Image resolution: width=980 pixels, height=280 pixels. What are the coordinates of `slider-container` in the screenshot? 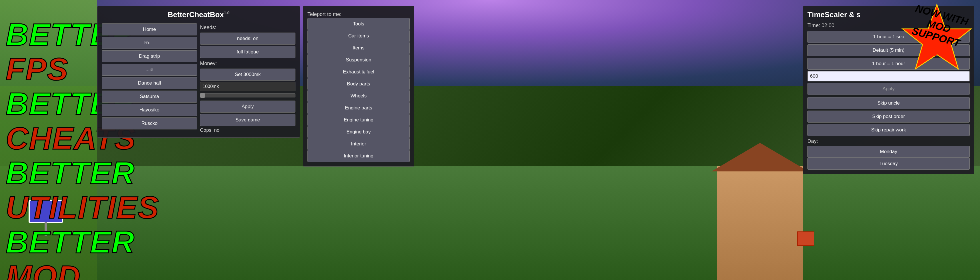 It's located at (248, 95).